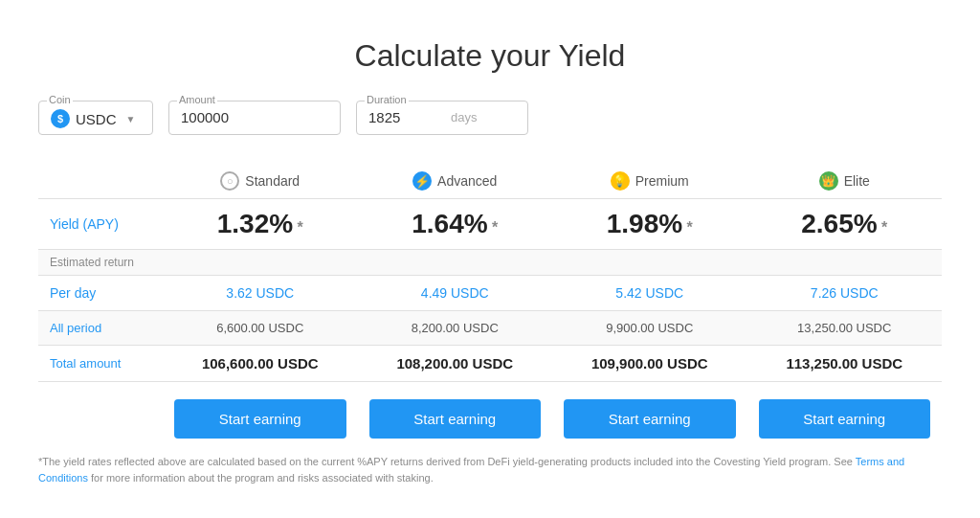  I want to click on amount-label: Amount, so click(197, 100).